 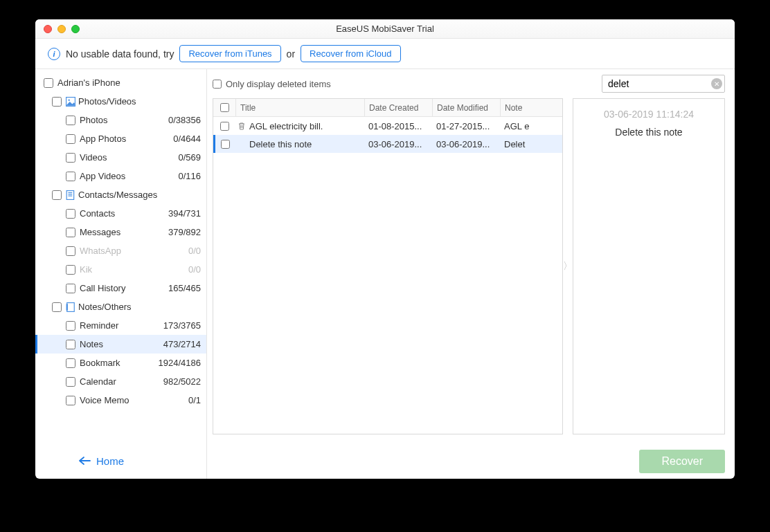 I want to click on recover-itunes-button: Recover from iTunes, so click(x=230, y=54).